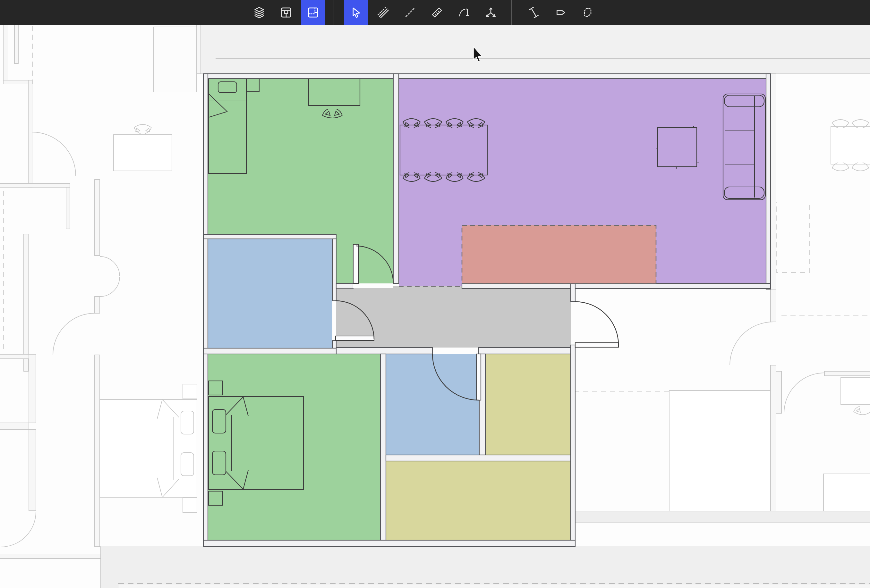 Image resolution: width=870 pixels, height=588 pixels. Describe the element at coordinates (410, 12) in the screenshot. I see `tool-guide-line` at that location.